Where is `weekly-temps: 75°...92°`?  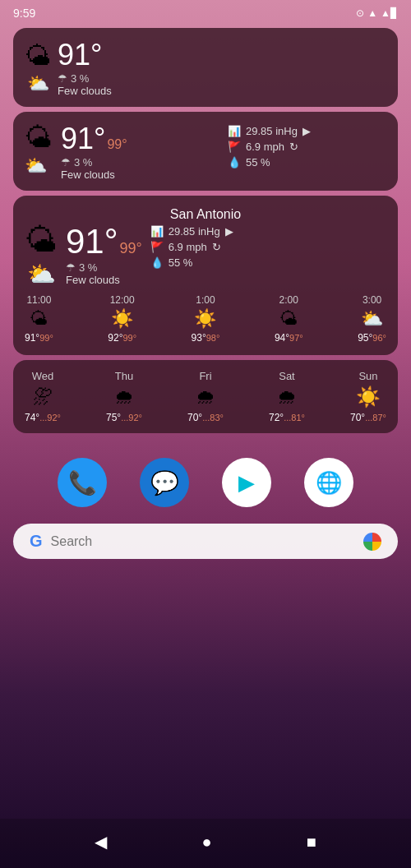 weekly-temps: 75°...92° is located at coordinates (124, 418).